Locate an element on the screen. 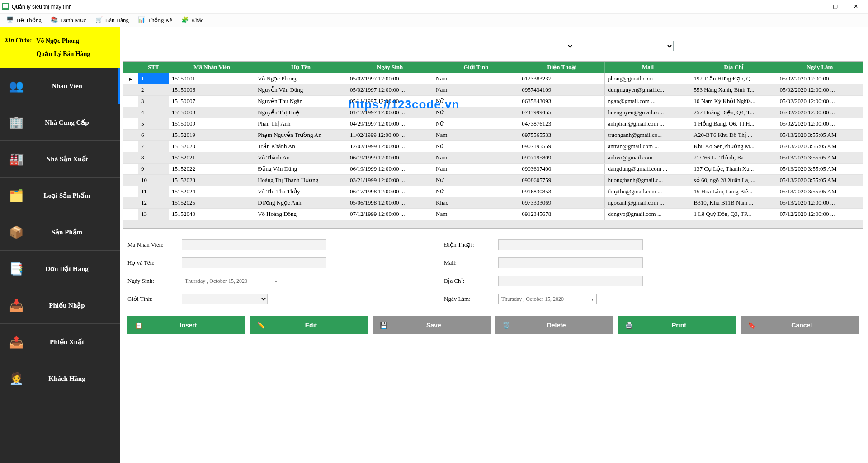 This screenshot has height=463, width=868. window-maximize-button: ▢ is located at coordinates (835, 7).